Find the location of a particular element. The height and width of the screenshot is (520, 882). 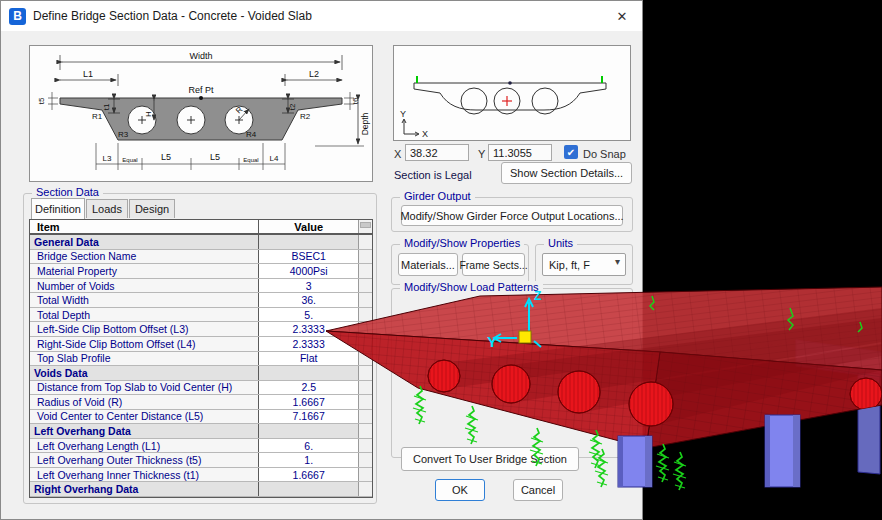

row-item-label: Right-Side Clip Bottom Offset (L4) is located at coordinates (144, 344).